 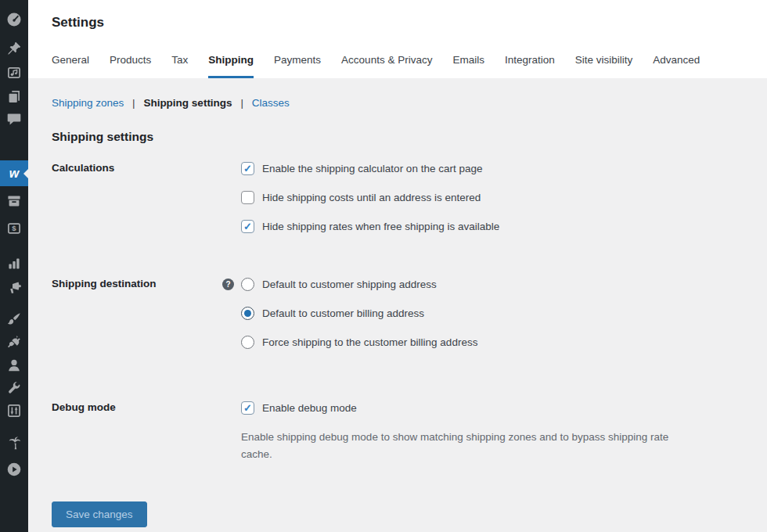 What do you see at coordinates (188, 103) in the screenshot?
I see `subnav-current-shipping-settings: Shipping settings` at bounding box center [188, 103].